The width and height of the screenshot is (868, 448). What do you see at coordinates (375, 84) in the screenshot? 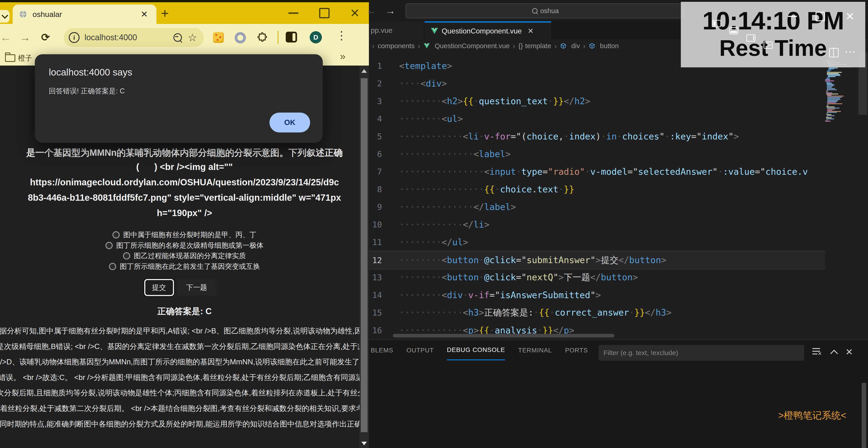
I see `line-number: 2` at bounding box center [375, 84].